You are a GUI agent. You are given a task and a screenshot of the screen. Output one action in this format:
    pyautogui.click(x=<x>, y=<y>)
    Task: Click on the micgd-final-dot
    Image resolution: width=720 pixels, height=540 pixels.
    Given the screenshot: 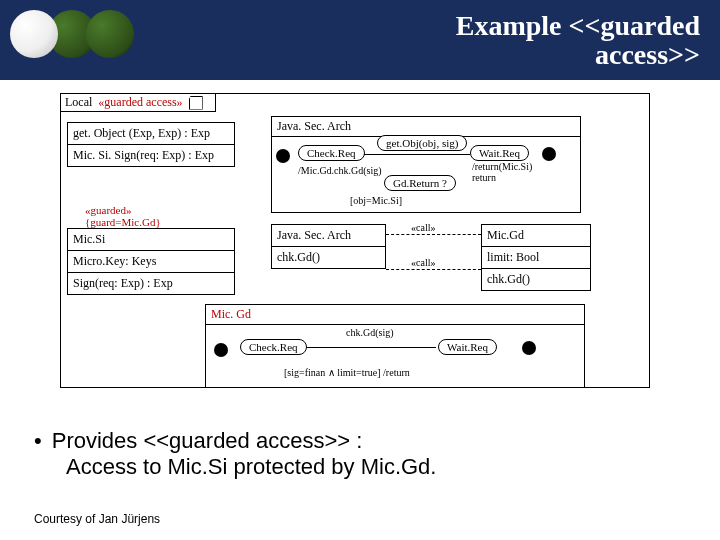 What is the action you would take?
    pyautogui.click(x=529, y=348)
    